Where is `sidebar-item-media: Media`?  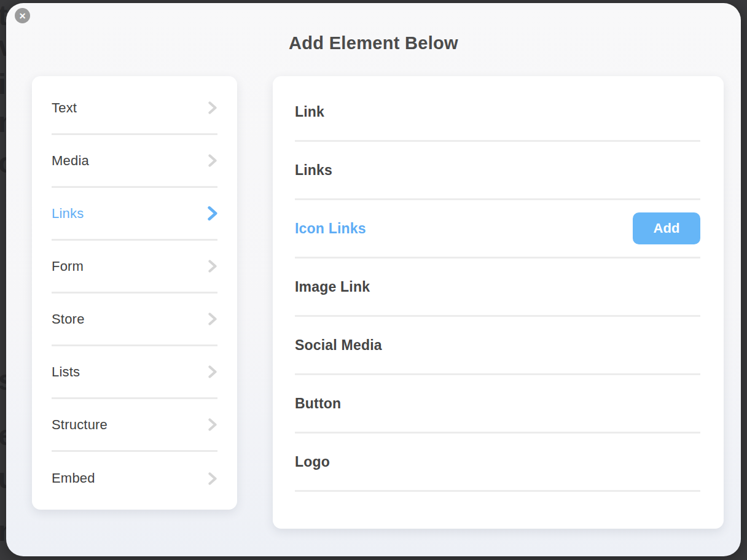 sidebar-item-media: Media is located at coordinates (135, 161).